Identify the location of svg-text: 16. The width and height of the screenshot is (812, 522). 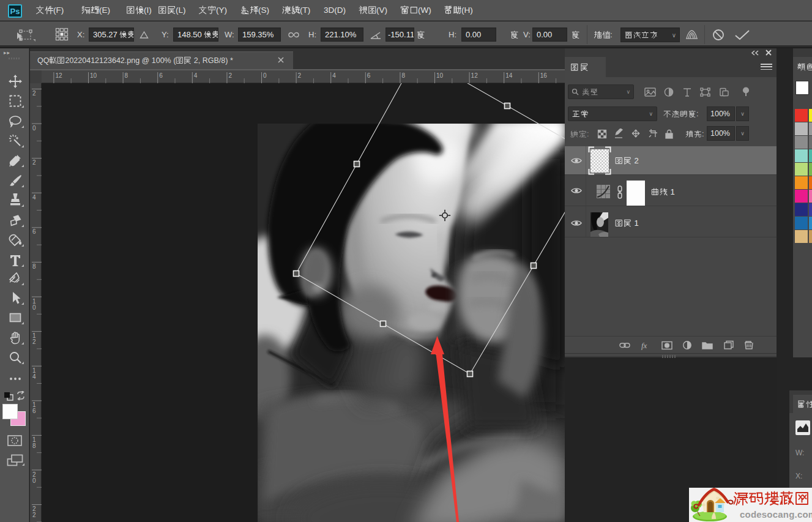
(544, 76).